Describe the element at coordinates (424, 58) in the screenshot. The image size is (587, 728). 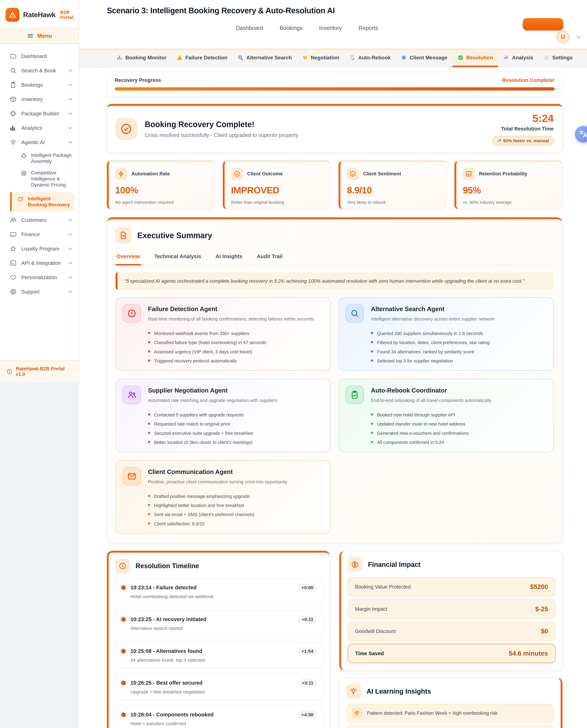
I see `tab-client-message: Client Message` at that location.